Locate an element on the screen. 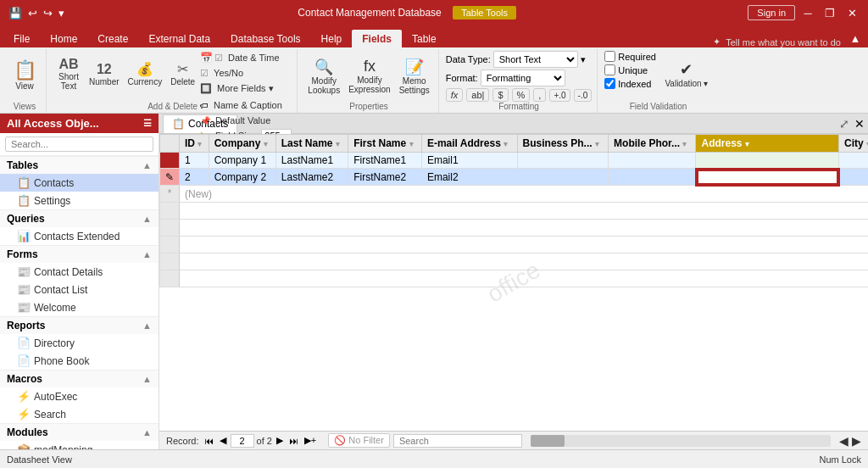 This screenshot has width=868, height=468. cell-firstname-1: FirstName1 is located at coordinates (385, 161).